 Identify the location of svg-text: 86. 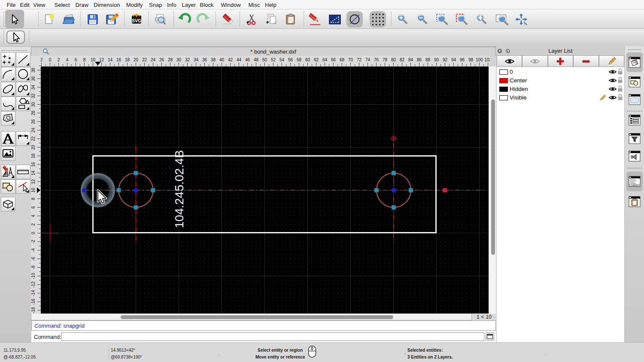
(419, 60).